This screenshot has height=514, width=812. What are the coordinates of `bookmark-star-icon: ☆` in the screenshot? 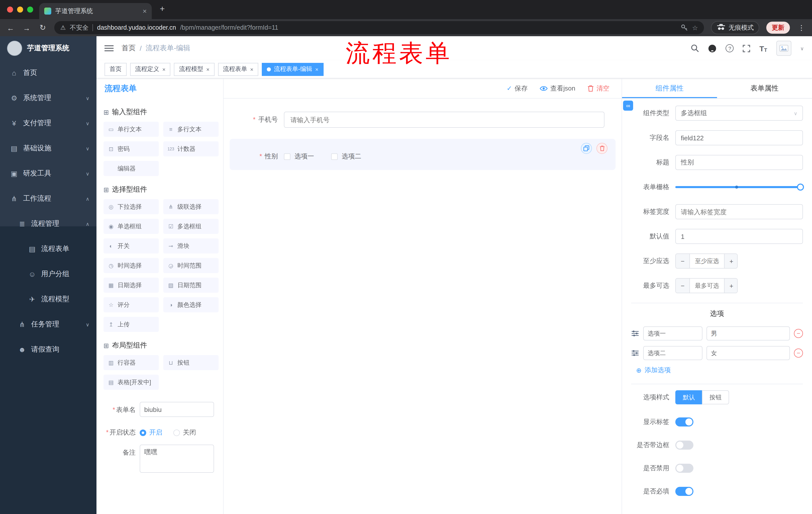 It's located at (695, 28).